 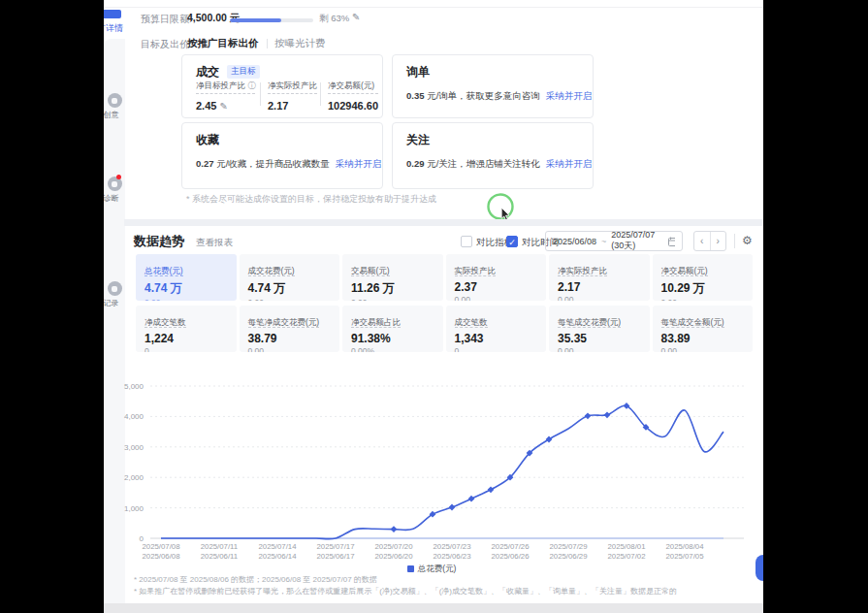 I want to click on svg-text: 2025/07/08, so click(x=161, y=547).